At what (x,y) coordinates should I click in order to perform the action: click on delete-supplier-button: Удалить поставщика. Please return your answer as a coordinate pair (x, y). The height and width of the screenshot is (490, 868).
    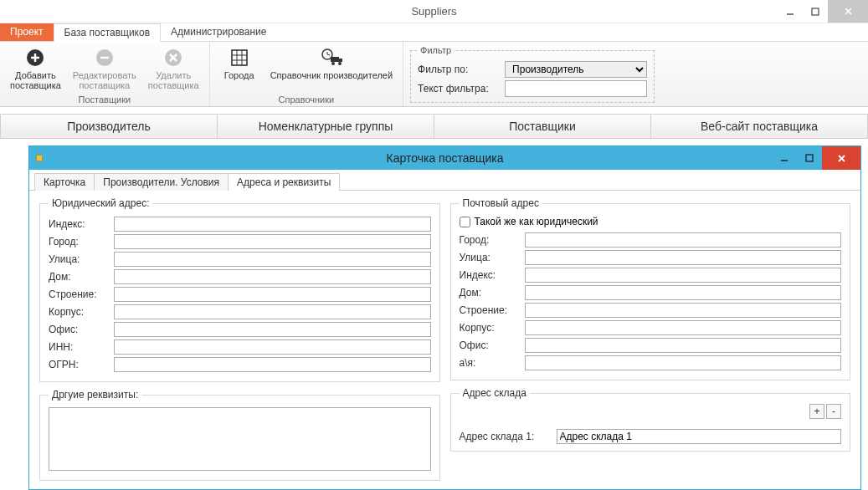
    Looking at the image, I should click on (174, 69).